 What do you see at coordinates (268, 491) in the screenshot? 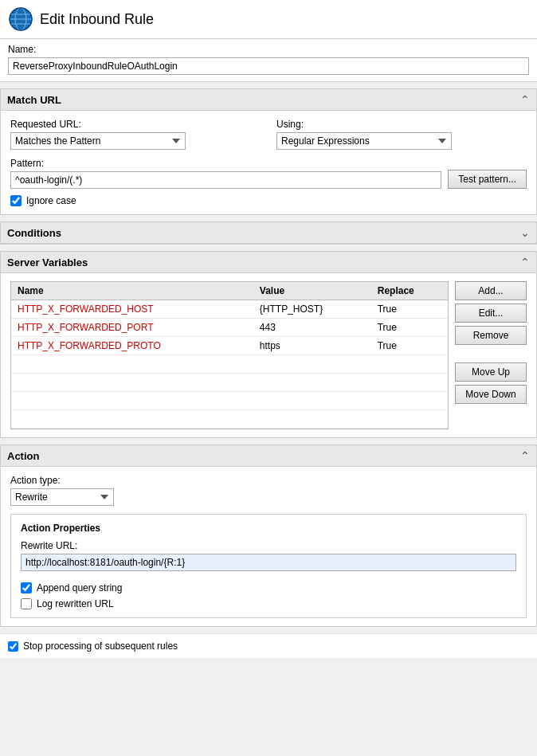
I see `action-type-row: Action type: Rewrite` at bounding box center [268, 491].